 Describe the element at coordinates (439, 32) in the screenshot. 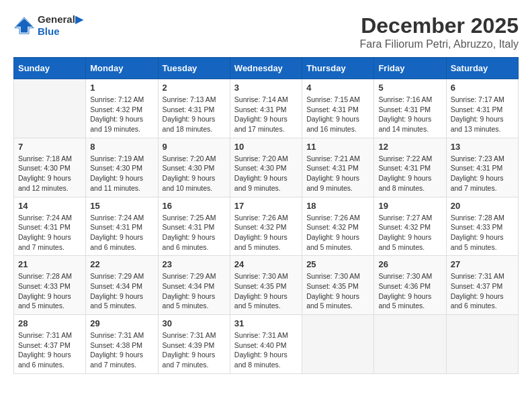

I see `title-area: December 2025 Fara Filiorum Petri, Abruz…` at that location.